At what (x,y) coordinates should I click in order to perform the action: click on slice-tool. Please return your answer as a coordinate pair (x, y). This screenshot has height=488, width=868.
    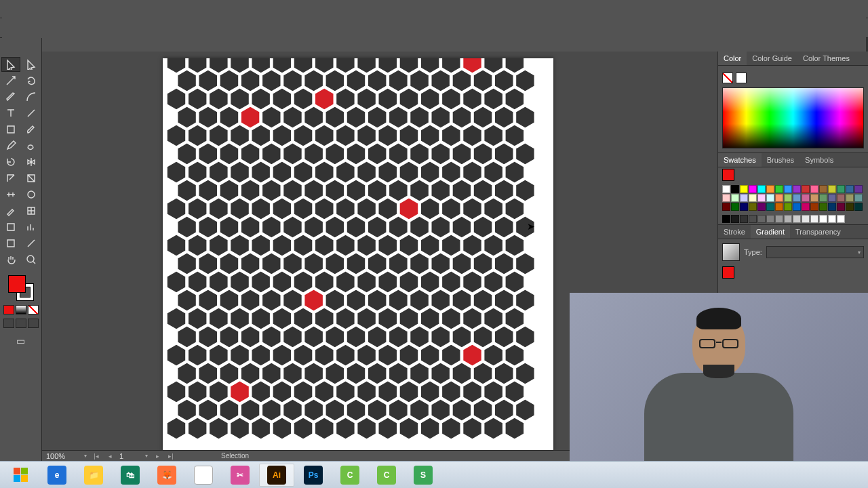
    Looking at the image, I should click on (31, 243).